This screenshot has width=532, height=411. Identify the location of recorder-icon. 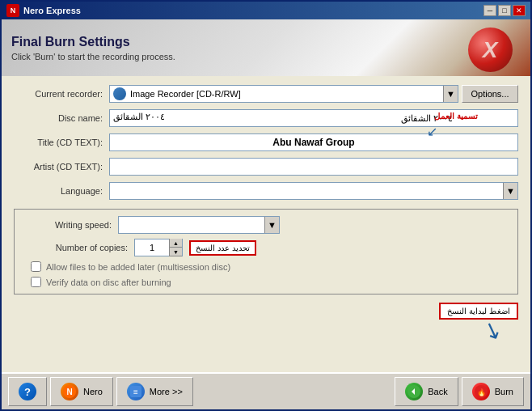
(120, 94).